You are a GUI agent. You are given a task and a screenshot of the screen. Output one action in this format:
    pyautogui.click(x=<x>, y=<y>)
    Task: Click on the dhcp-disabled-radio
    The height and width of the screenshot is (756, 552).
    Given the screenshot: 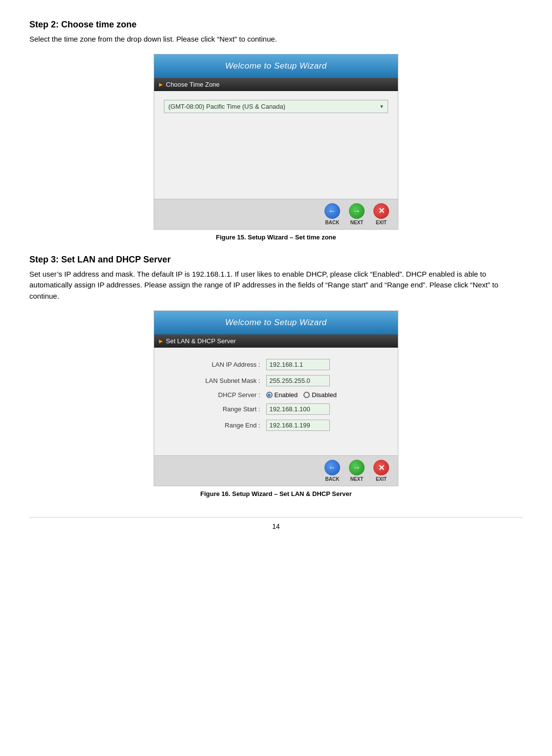 What is the action you would take?
    pyautogui.click(x=306, y=395)
    